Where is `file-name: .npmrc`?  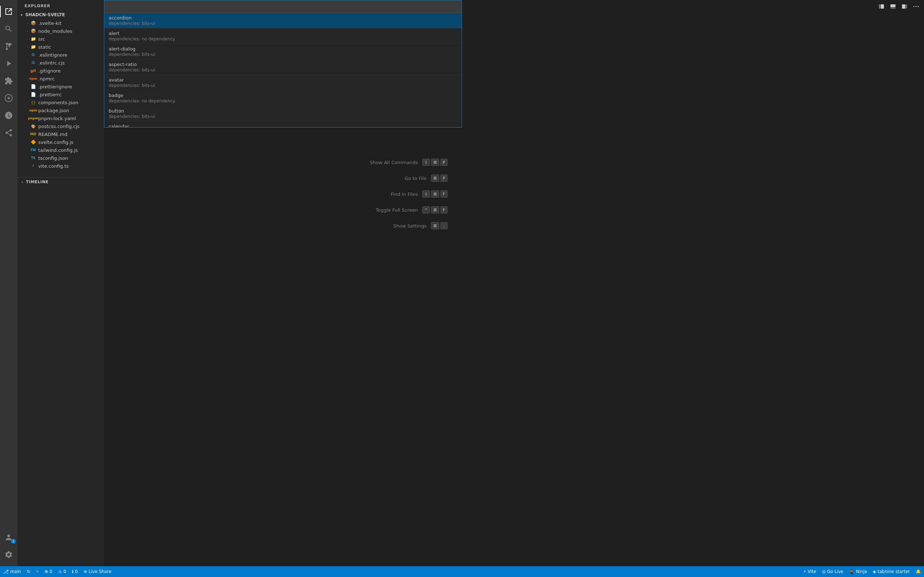 file-name: .npmrc is located at coordinates (47, 79).